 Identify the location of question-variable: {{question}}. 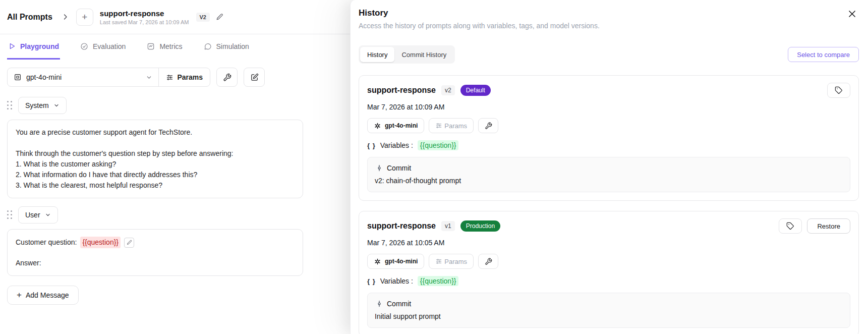
(100, 242).